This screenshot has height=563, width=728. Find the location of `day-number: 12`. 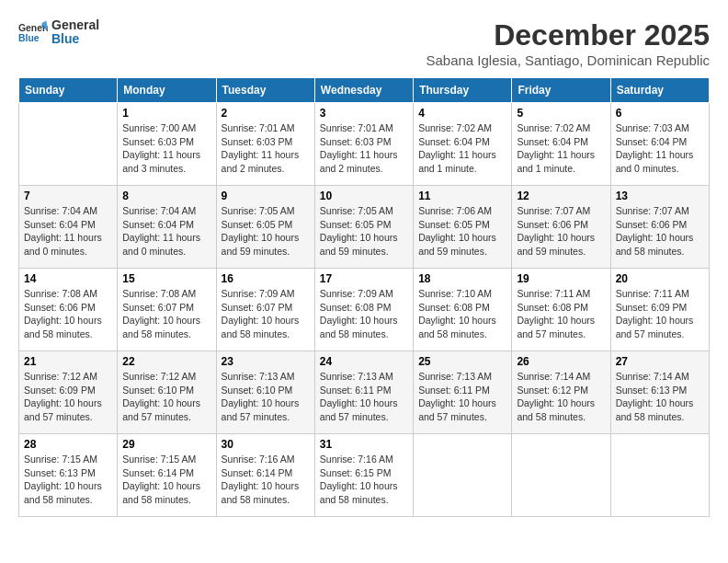

day-number: 12 is located at coordinates (561, 196).